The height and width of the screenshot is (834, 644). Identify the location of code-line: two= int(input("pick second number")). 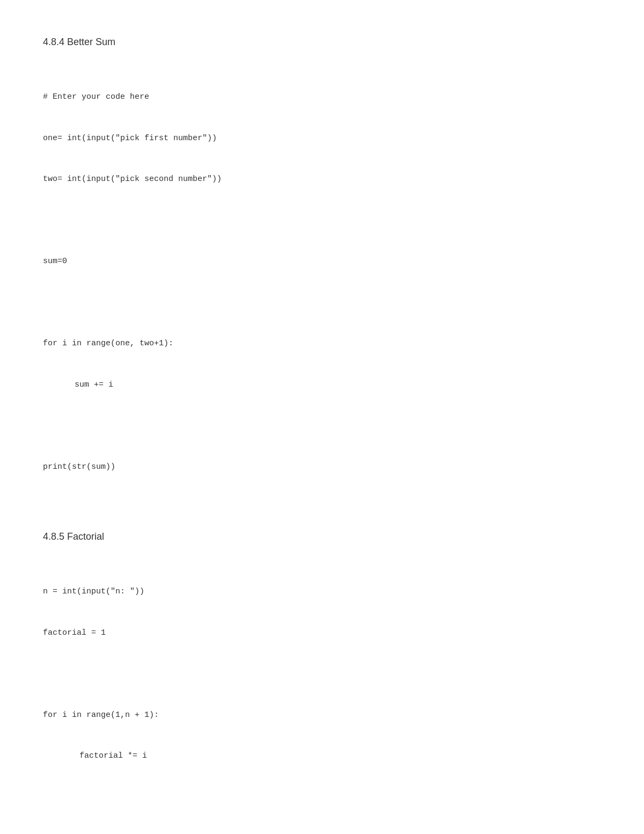
(322, 179).